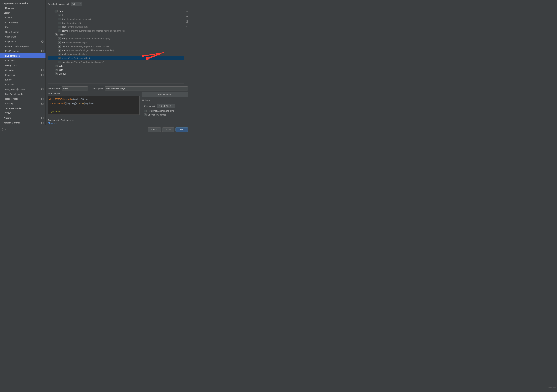  I want to click on tree-row-stanim: ✓stanim(New Stateful widget with Animati…, so click(116, 50).